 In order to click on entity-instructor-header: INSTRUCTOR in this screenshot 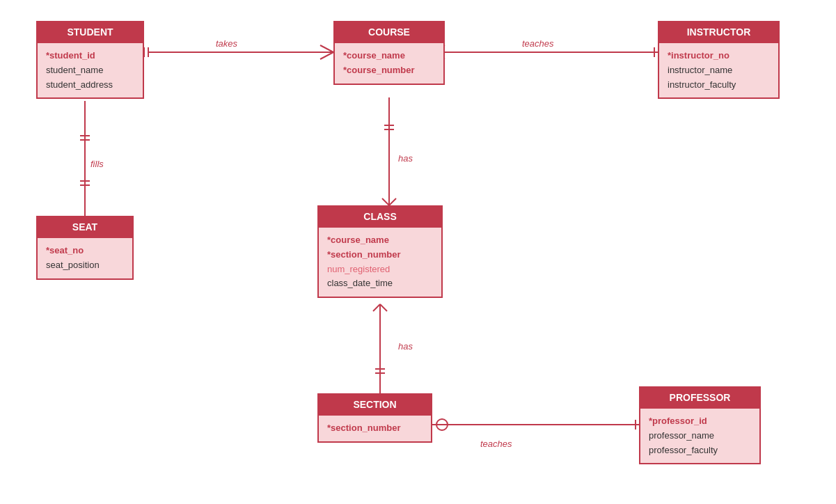, I will do `click(718, 32)`.